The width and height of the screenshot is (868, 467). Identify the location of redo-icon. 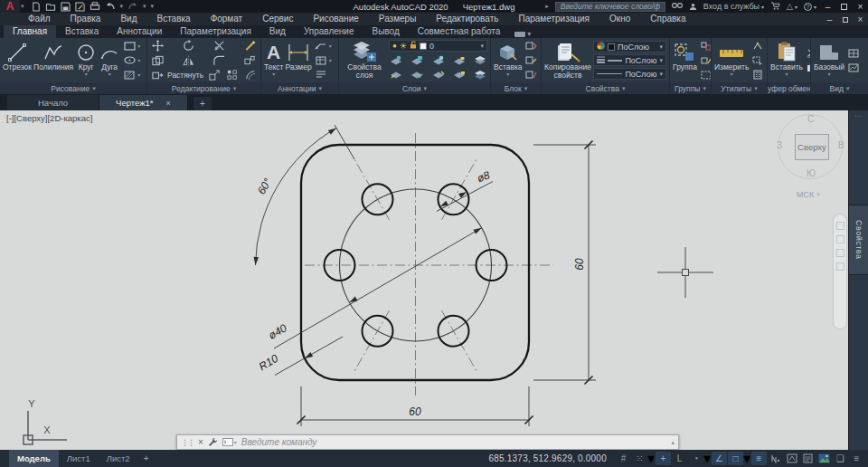
(133, 6).